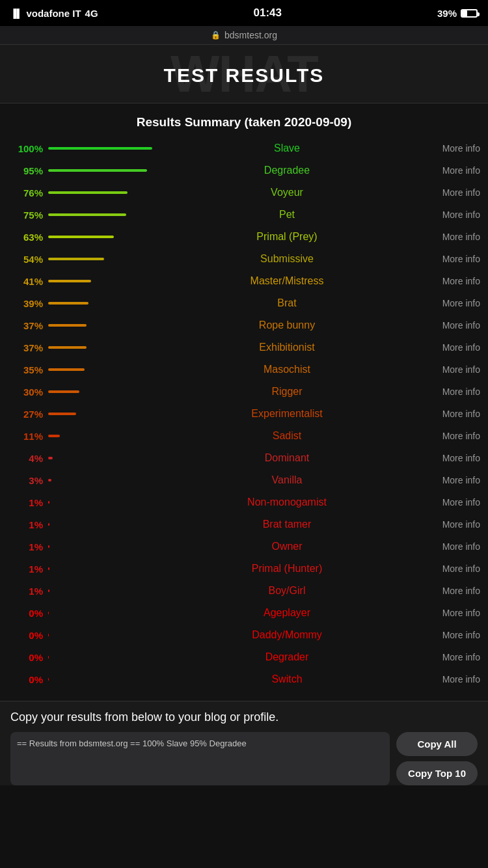 The height and width of the screenshot is (868, 488). Describe the element at coordinates (287, 524) in the screenshot. I see `result-name: Brat tamer` at that location.